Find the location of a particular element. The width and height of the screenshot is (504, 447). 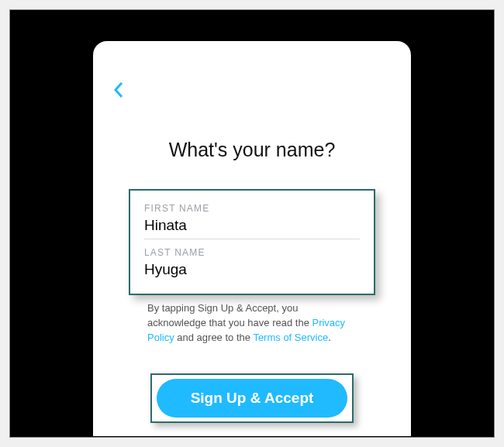

last-name-input is located at coordinates (252, 270).